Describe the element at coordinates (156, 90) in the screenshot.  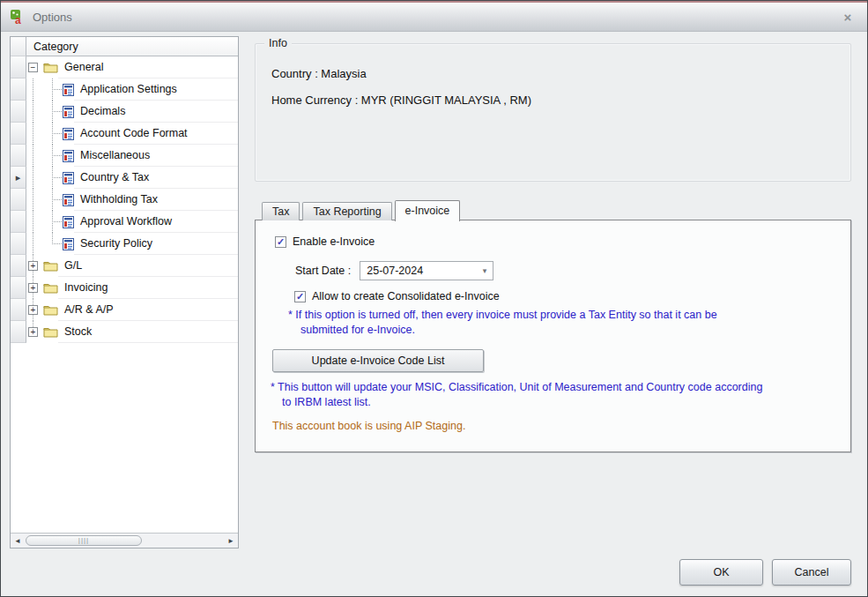
I see `tree-item-label: Application Settings` at that location.